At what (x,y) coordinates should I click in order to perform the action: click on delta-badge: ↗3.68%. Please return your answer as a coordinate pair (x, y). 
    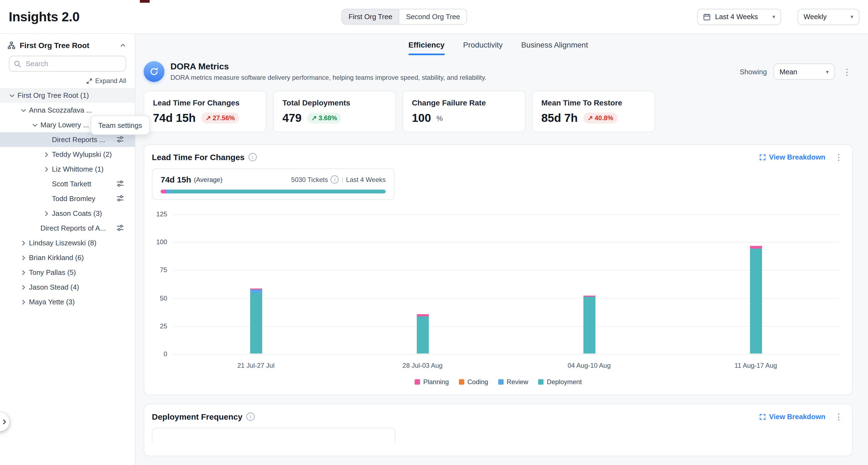
    Looking at the image, I should click on (324, 118).